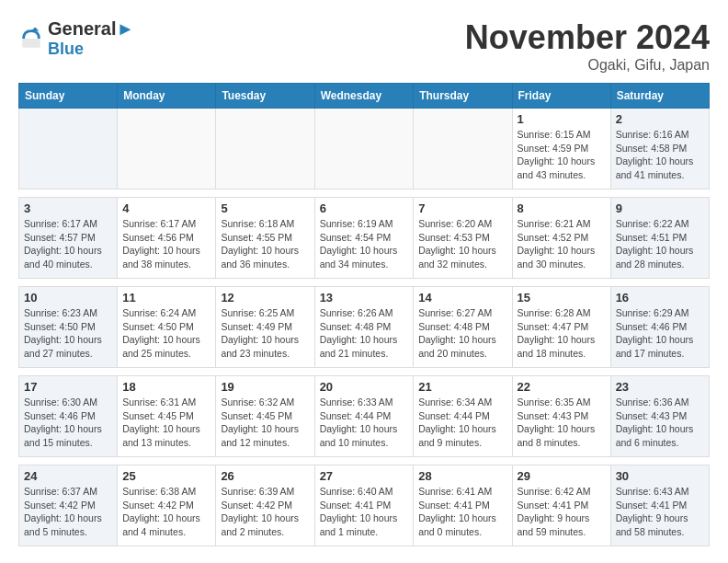  Describe the element at coordinates (68, 477) in the screenshot. I see `day-number: 24` at that location.